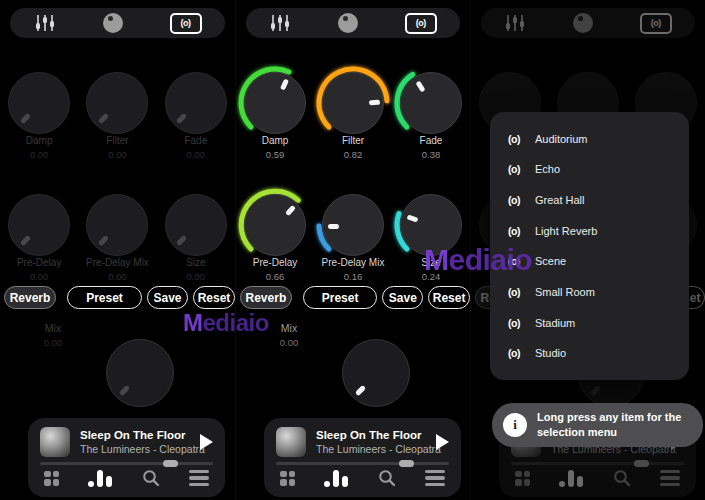 This screenshot has width=705, height=500. What do you see at coordinates (590, 230) in the screenshot?
I see `menu-item-light-reverb: (o) Light Reverb` at bounding box center [590, 230].